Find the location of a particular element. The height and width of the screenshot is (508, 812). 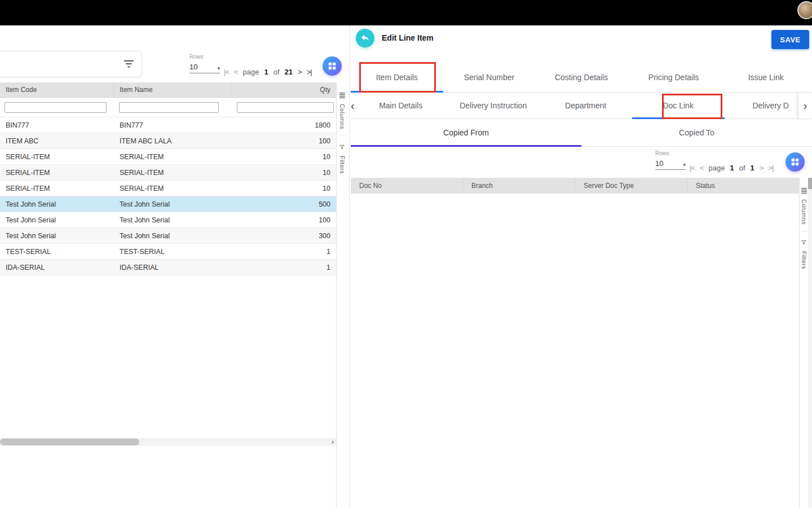

page-label: page is located at coordinates (251, 72).